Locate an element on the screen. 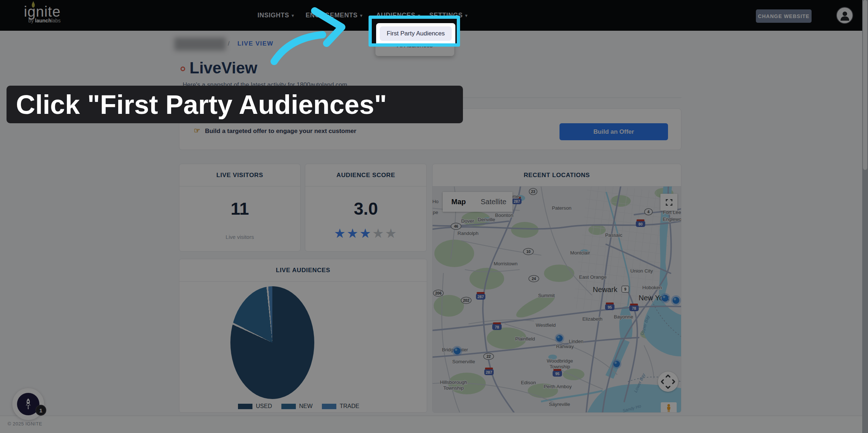 This screenshot has width=868, height=433. dropdown-spotlight-panel: First Party Audiences is located at coordinates (416, 33).